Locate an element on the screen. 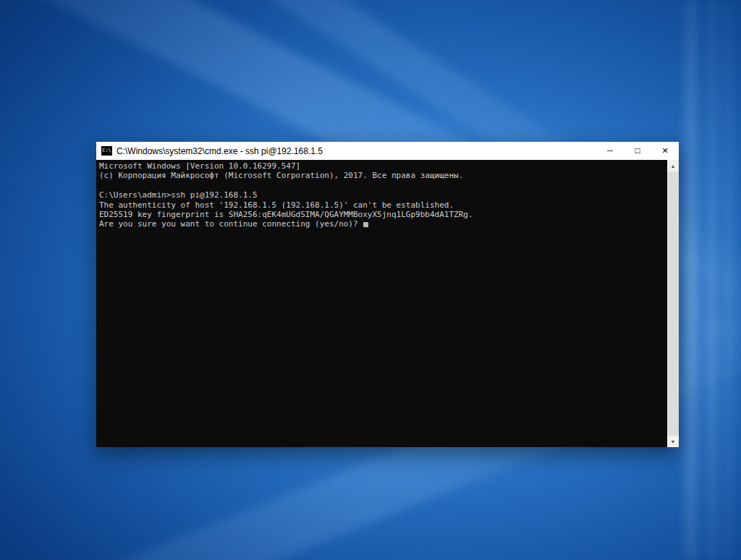 Image resolution: width=741 pixels, height=560 pixels. terminal-line: C:\Users\admin>ssh pi@192.168.1.5 is located at coordinates (382, 195).